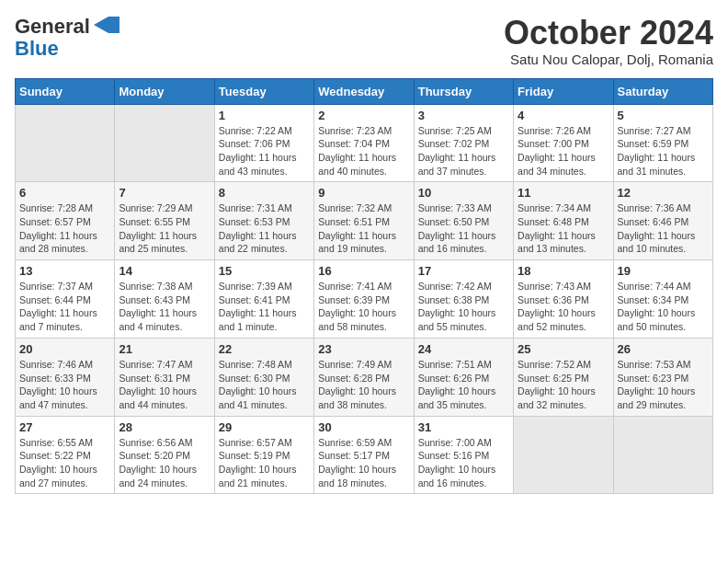 Image resolution: width=728 pixels, height=563 pixels. What do you see at coordinates (165, 221) in the screenshot?
I see `calendar-cell: 7Sunrise: 7:29 AM Sunset: 6:55 PM Daylig…` at bounding box center [165, 221].